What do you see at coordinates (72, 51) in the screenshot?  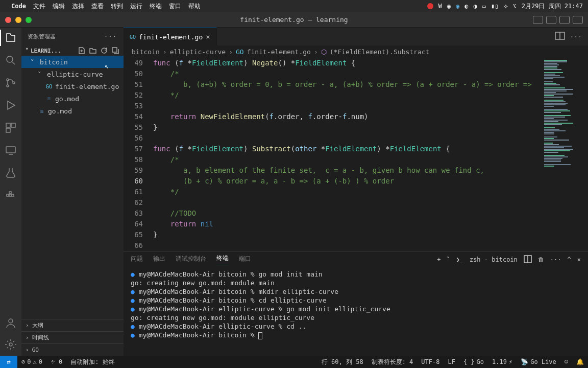 I see `folder-section: ˅ LEARNI...` at bounding box center [72, 51].